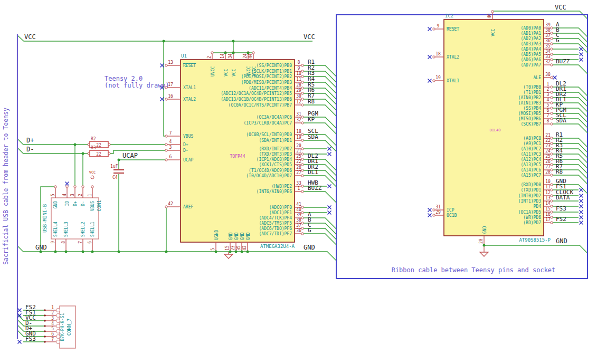  Describe the element at coordinates (561, 7) in the screenshot. I see `vcc-label-ic2-top: VCC` at that location.